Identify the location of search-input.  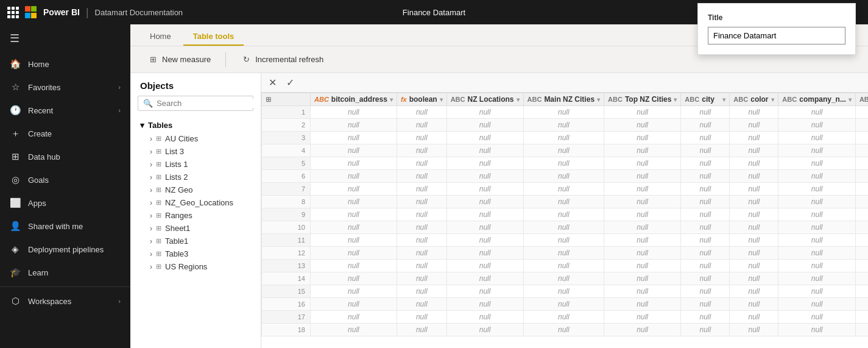
(208, 104).